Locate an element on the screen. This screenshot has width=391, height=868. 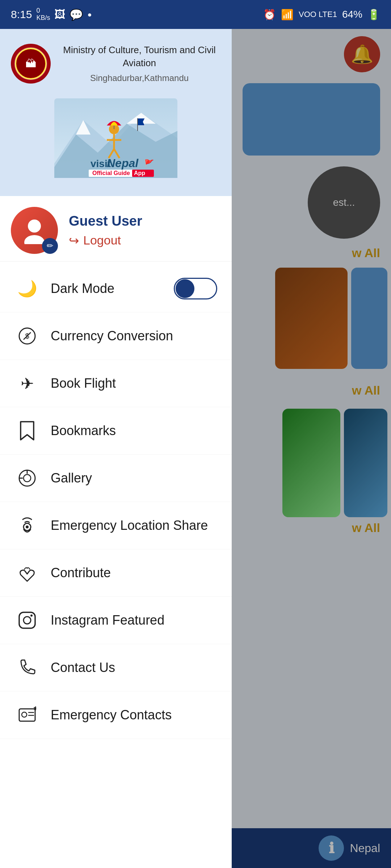
contact-label: Contact Us is located at coordinates (83, 668).